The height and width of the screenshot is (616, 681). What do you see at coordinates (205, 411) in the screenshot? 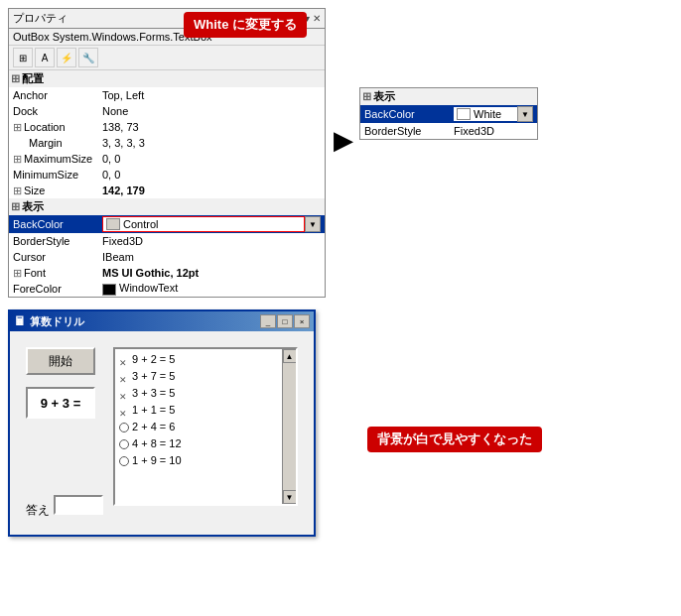
I see `list-item: ✕ 1 + 1 = 5` at bounding box center [205, 411].